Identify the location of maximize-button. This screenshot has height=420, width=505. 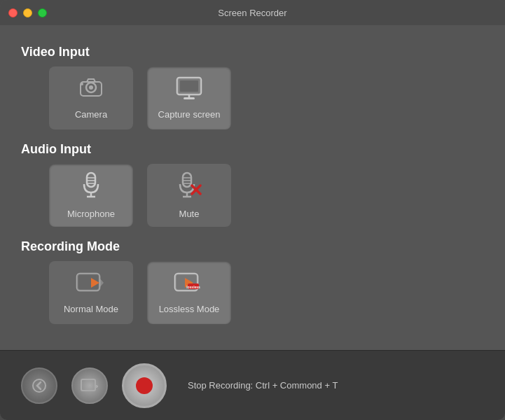
(42, 13).